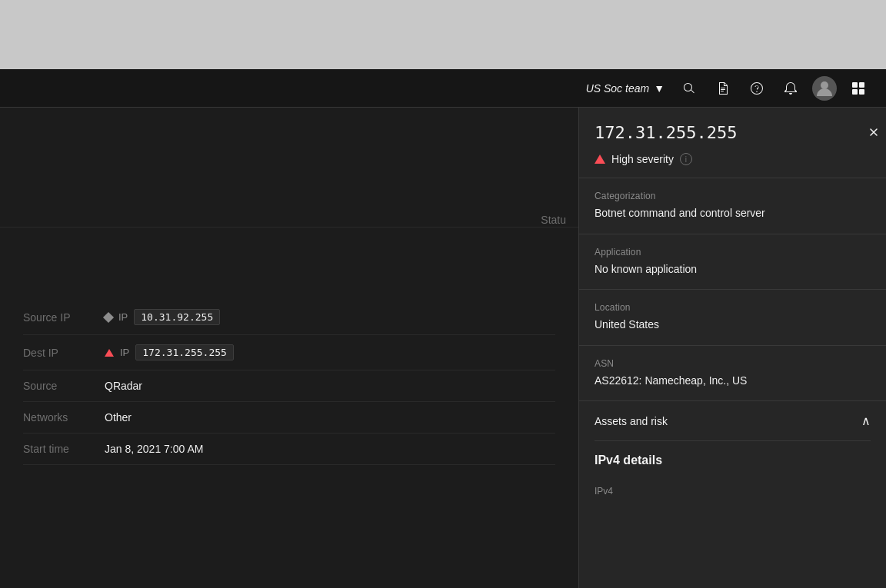  I want to click on report-button, so click(723, 88).